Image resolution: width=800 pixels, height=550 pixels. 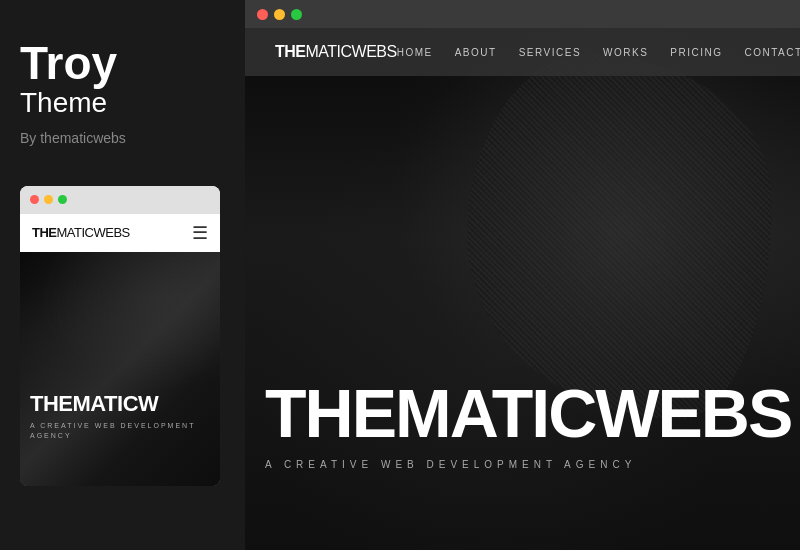 What do you see at coordinates (696, 52) in the screenshot?
I see `nav-link-pricing: PRICING` at bounding box center [696, 52].